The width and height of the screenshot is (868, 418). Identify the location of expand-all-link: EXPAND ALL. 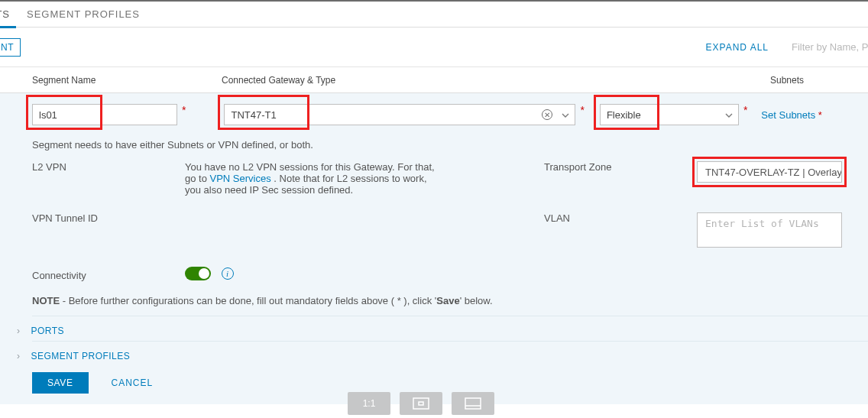
(737, 47).